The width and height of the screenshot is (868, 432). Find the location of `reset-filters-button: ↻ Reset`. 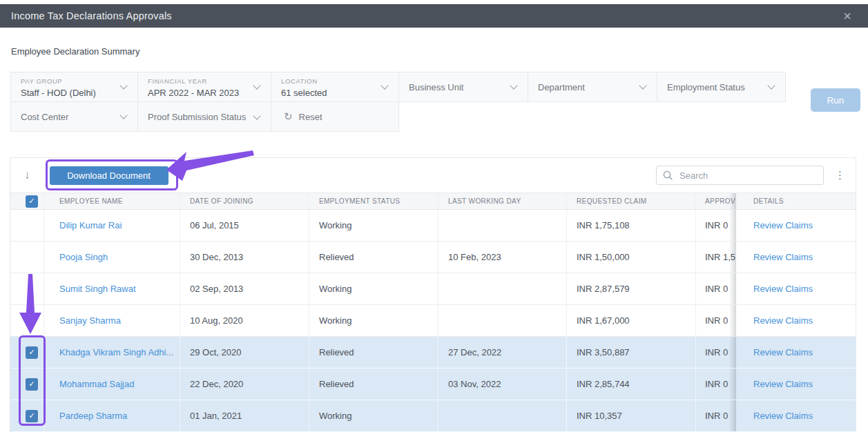

reset-filters-button: ↻ Reset is located at coordinates (335, 117).